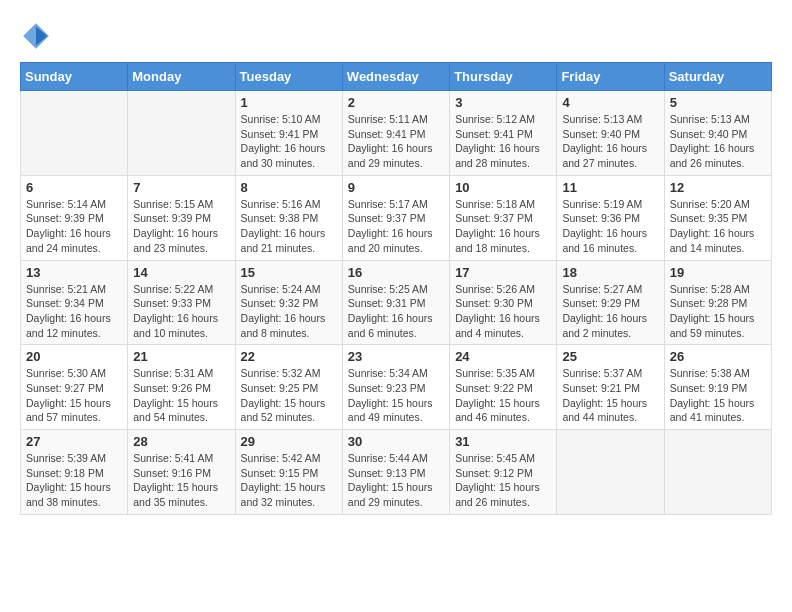  I want to click on day-number: 16, so click(396, 272).